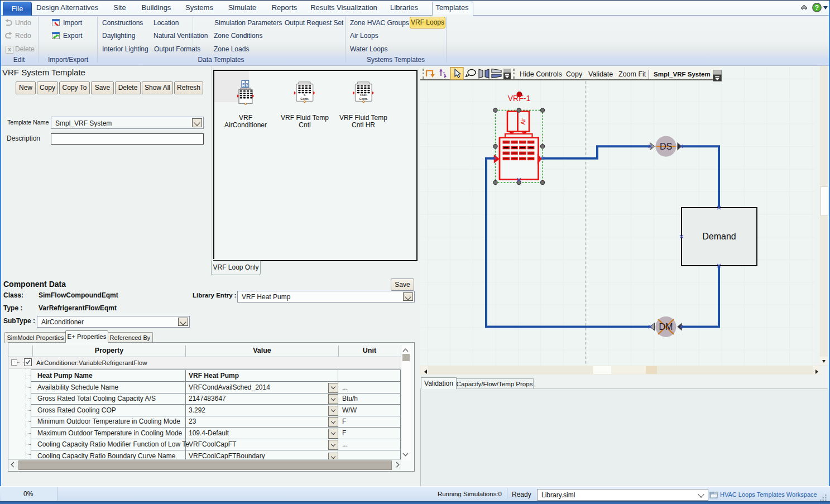 This screenshot has height=504, width=830. Describe the element at coordinates (363, 95) in the screenshot. I see `svg-text: T/HR-` at that location.